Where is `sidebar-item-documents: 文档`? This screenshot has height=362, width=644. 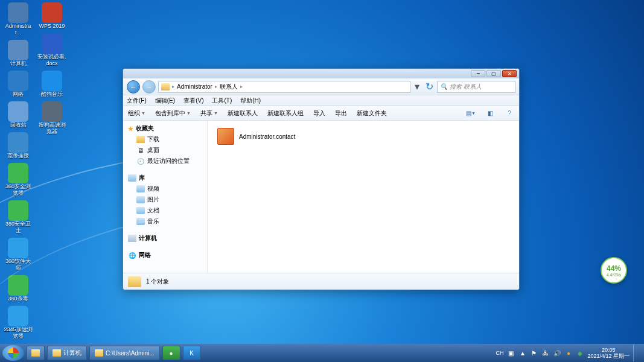
sidebar-item-documents: 文档 is located at coordinates (165, 211).